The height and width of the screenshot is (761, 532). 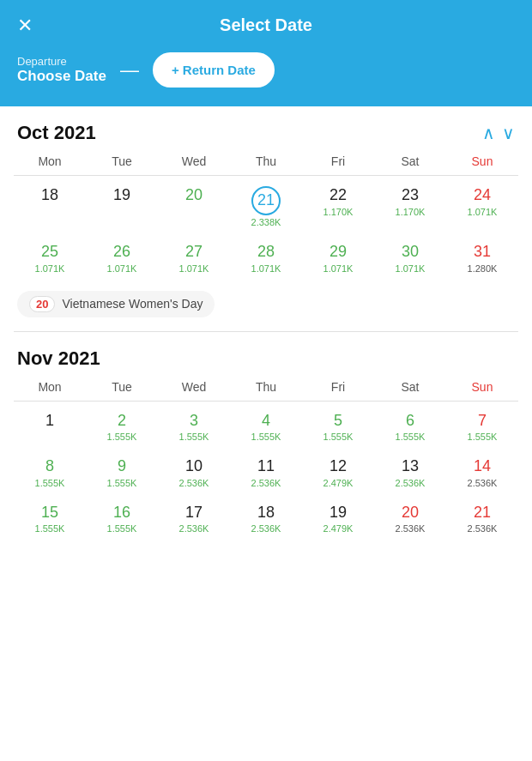 I want to click on day-number: 14, so click(x=482, y=467).